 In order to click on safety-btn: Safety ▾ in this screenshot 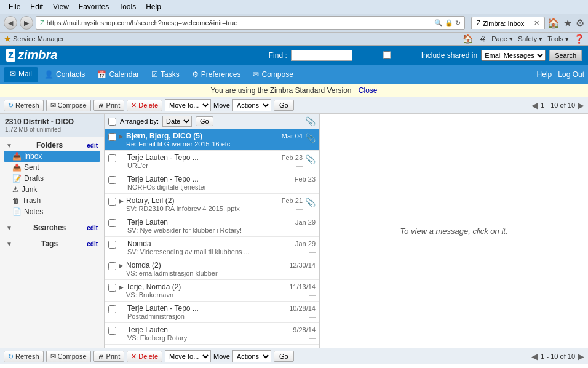, I will do `click(530, 39)`.